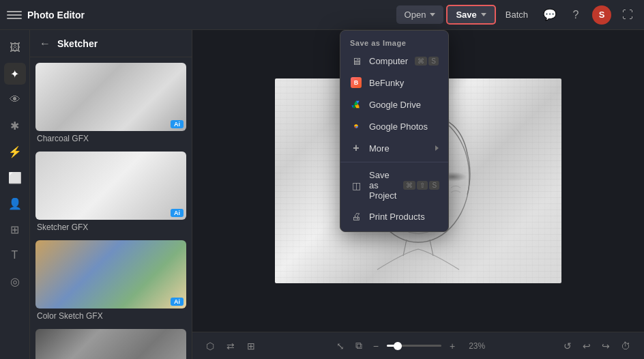 The width and height of the screenshot is (644, 359). I want to click on save-as-project-item: ◫ Save as Project ⌘⇧S, so click(394, 186).